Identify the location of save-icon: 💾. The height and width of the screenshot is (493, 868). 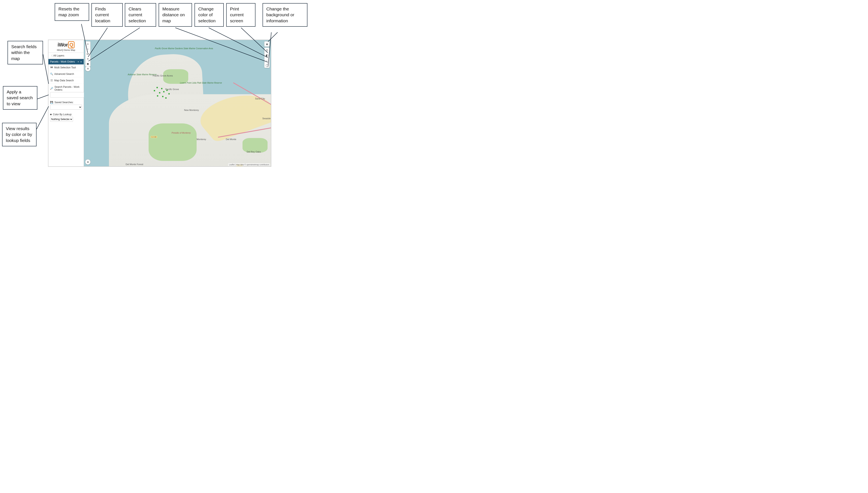
(52, 102).